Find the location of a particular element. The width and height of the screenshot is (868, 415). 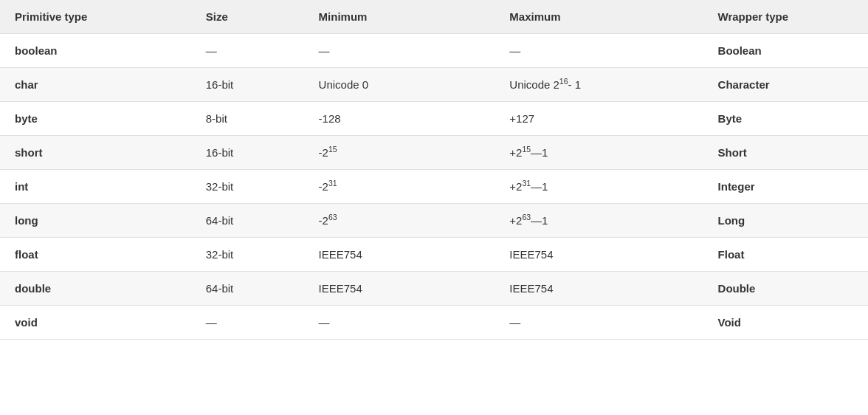

cell-primitive: void is located at coordinates (96, 323).